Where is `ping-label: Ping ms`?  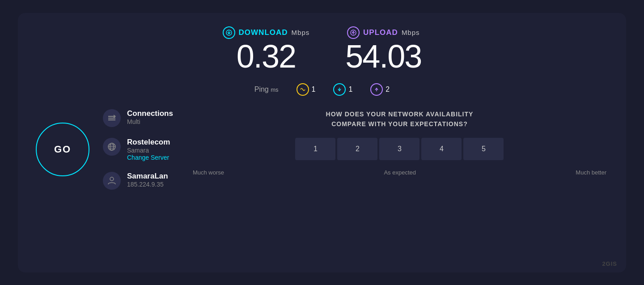 ping-label: Ping ms is located at coordinates (267, 89).